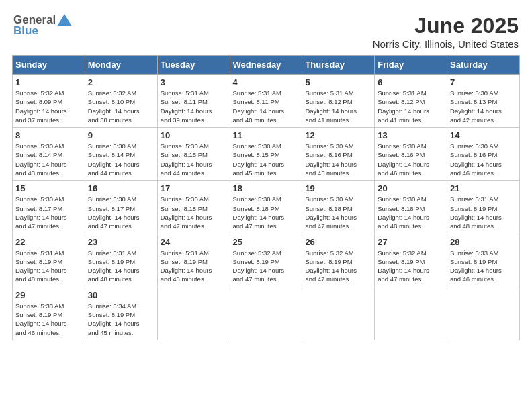 The image size is (532, 411). Describe the element at coordinates (411, 261) in the screenshot. I see `calendar-cell: 27Sunrise: 5:32 AMSunset: 8:19 PMDayligh…` at that location.